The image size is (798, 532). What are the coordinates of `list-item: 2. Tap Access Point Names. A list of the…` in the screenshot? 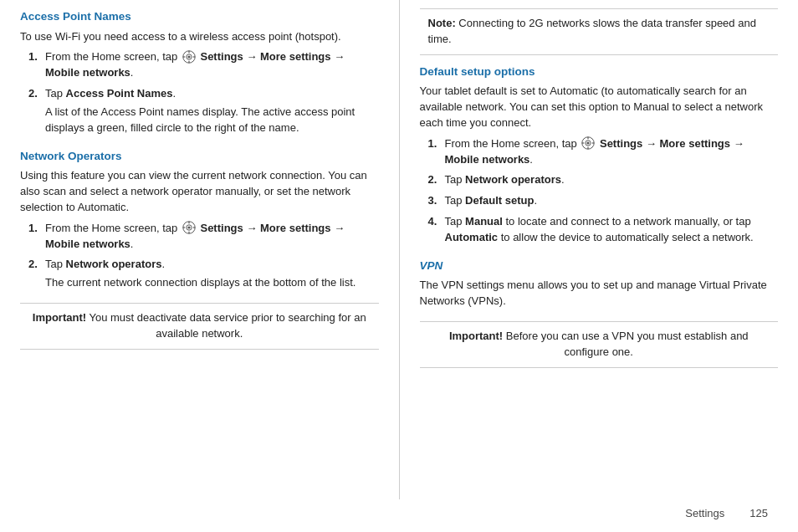 It's located at (204, 111).